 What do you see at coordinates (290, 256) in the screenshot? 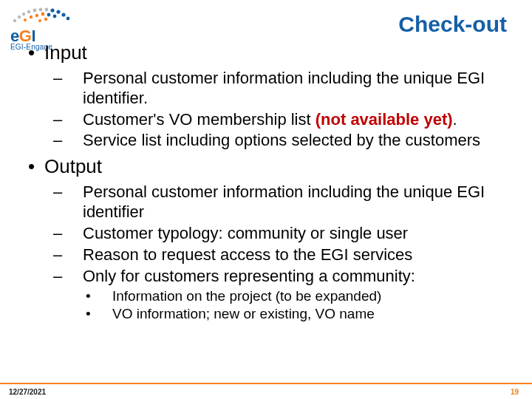
I see `output-item-3: –Reason to request access to the EGI ser…` at bounding box center [290, 256].